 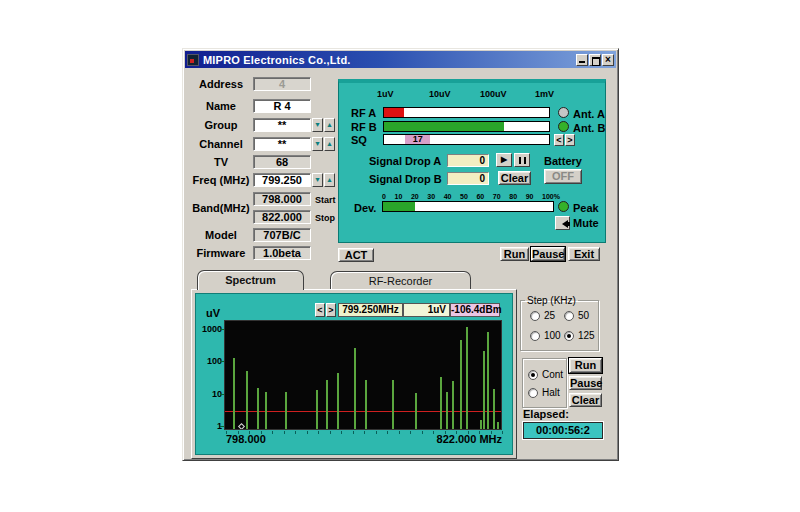 I want to click on group-up-icon: ▲, so click(x=330, y=125).